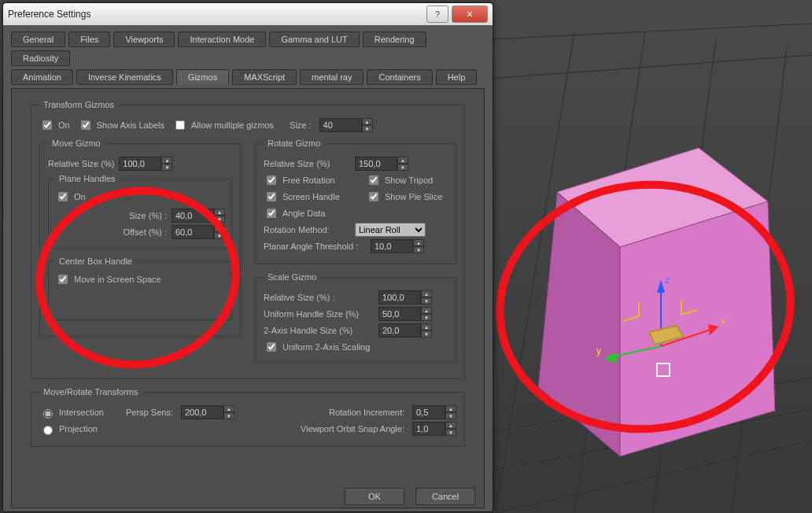 This screenshot has height=513, width=812. What do you see at coordinates (307, 230) in the screenshot?
I see `lbl-rot-method: Rotation Method:` at bounding box center [307, 230].